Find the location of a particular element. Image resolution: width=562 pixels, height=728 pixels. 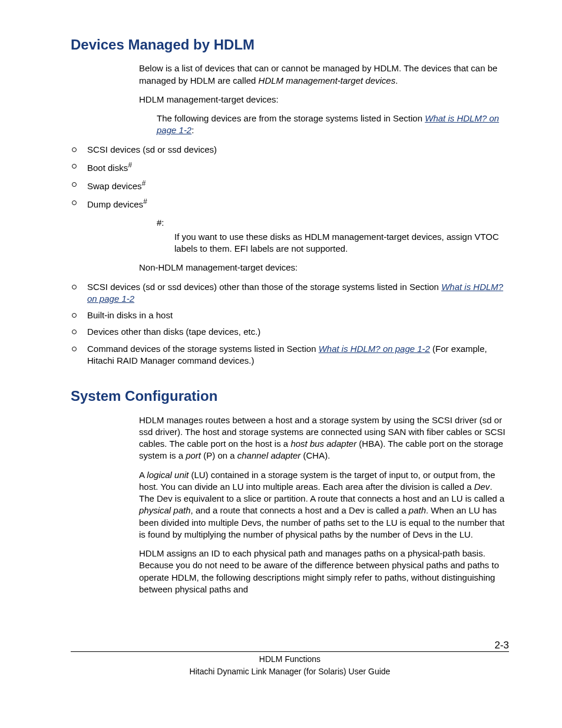

list-item: Boot disks# is located at coordinates (290, 167).